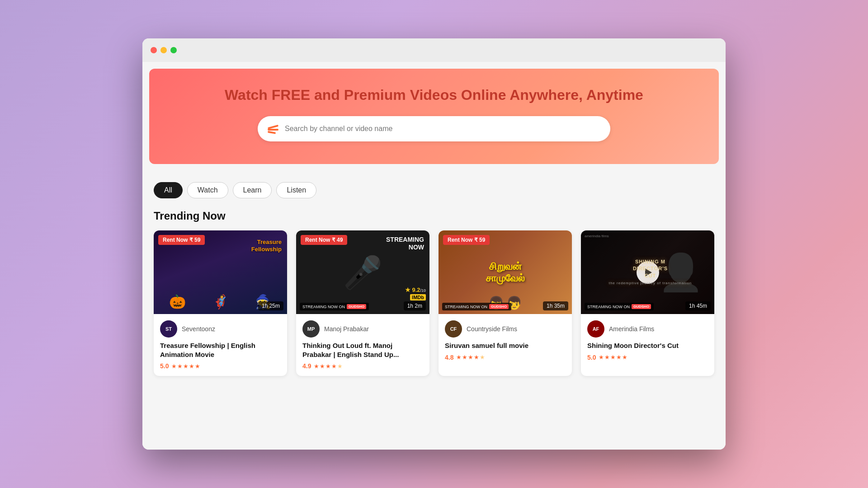  What do you see at coordinates (328, 366) in the screenshot?
I see `stars-2: ★ ★ ★ ★ ★` at bounding box center [328, 366].